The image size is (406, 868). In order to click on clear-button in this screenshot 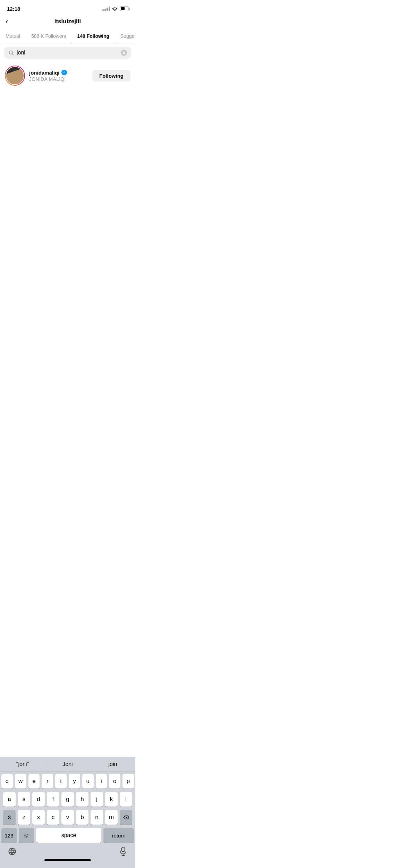, I will do `click(124, 53)`.